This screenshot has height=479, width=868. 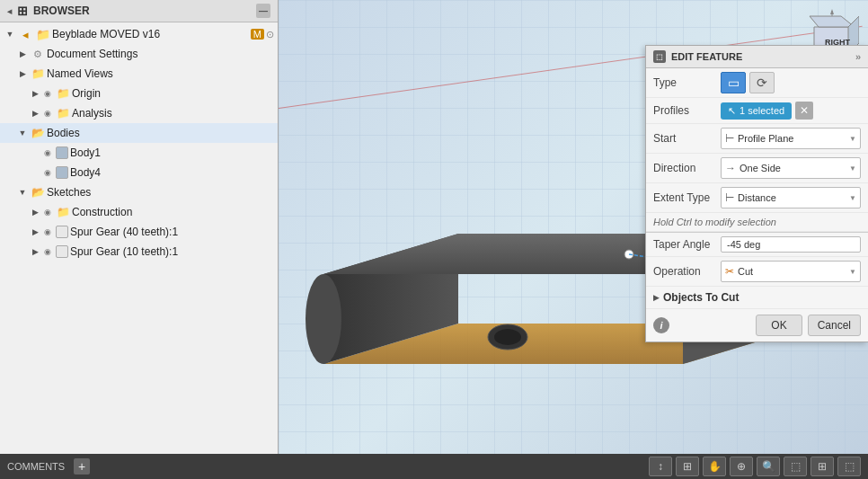 I want to click on toolbar-btn-display: ⬚, so click(x=795, y=466).